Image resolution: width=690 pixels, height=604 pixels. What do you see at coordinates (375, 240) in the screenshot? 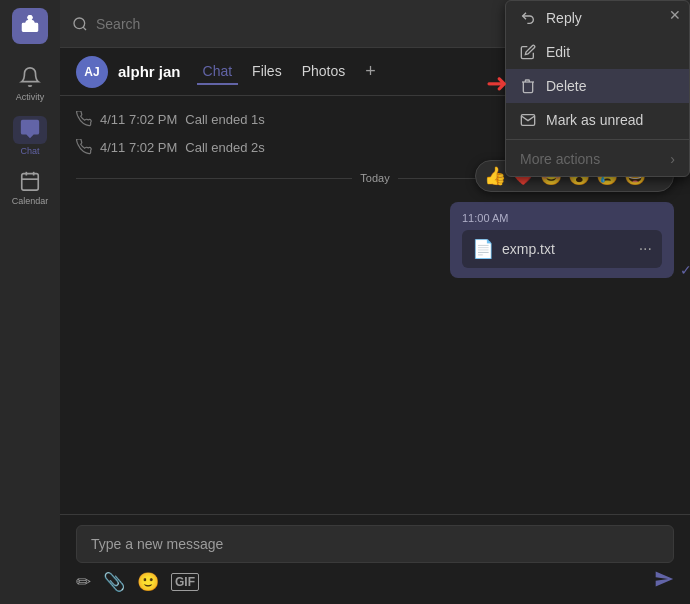
I see `message-area: 👍 ❤️ 😊 😮 😢 😆 ··· 11:00 AM 📄 exmp.txt ···` at bounding box center [375, 240].